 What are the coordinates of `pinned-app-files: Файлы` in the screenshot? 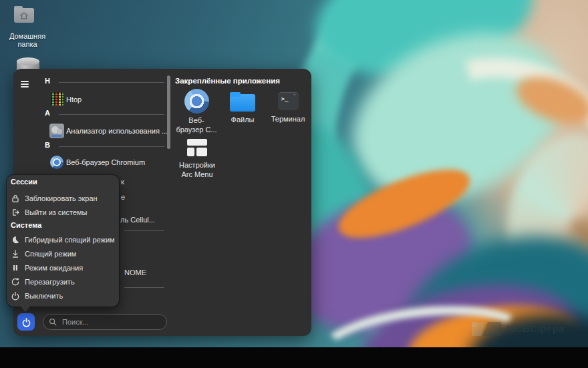 It's located at (243, 107).